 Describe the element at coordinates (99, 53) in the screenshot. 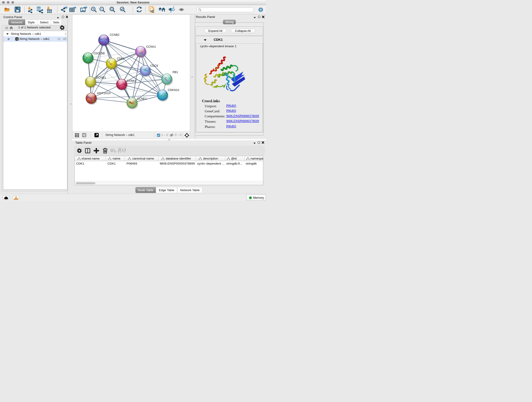

I see `svg-text: CDC25B` at that location.